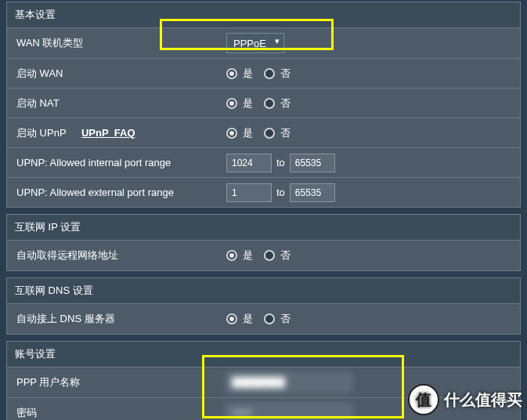 The height and width of the screenshot is (420, 527). What do you see at coordinates (263, 132) in the screenshot?
I see `enable-upnp-row: 启动 UPnP UPnP_FAQ 是 否` at bounding box center [263, 132].